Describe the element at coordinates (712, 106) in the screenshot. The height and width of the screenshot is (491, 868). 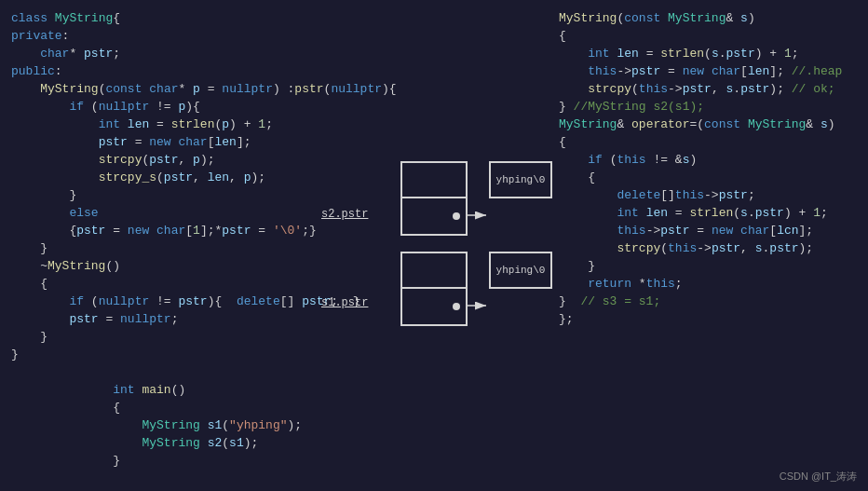
I see `right-line-6: } //MyString s2(s1);` at that location.